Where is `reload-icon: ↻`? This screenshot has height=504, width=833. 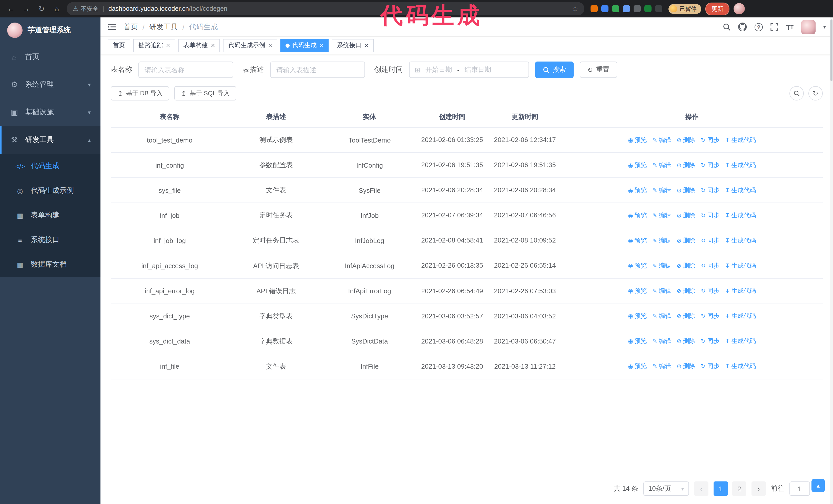 reload-icon: ↻ is located at coordinates (42, 9).